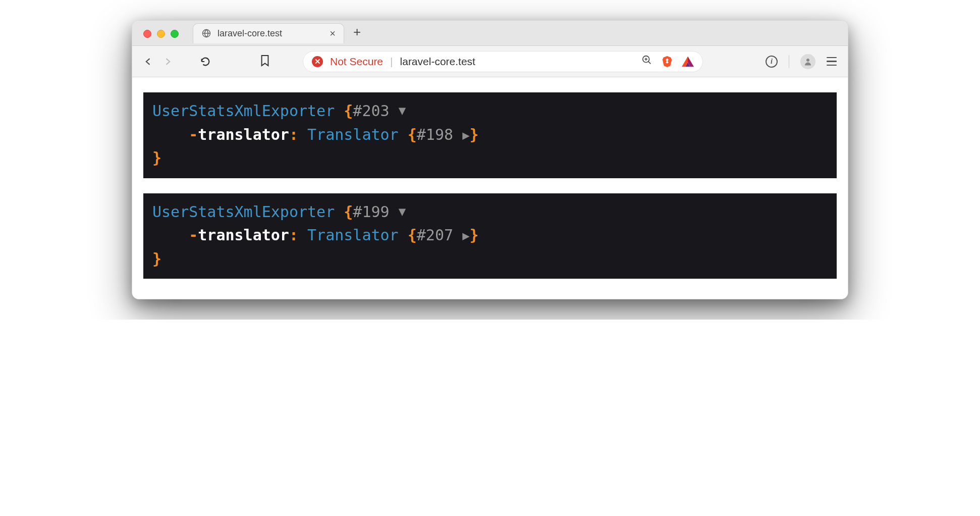  What do you see at coordinates (317, 62) in the screenshot?
I see `not-secure-icon: ✕` at bounding box center [317, 62].